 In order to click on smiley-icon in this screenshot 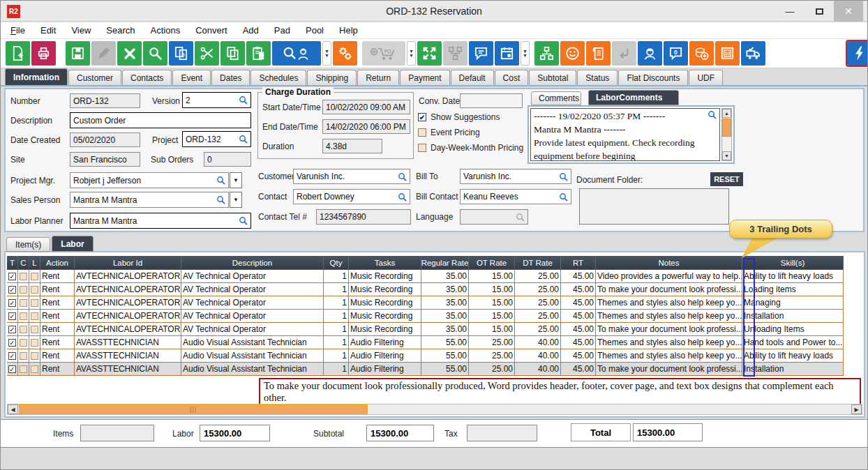, I will do `click(572, 53)`.